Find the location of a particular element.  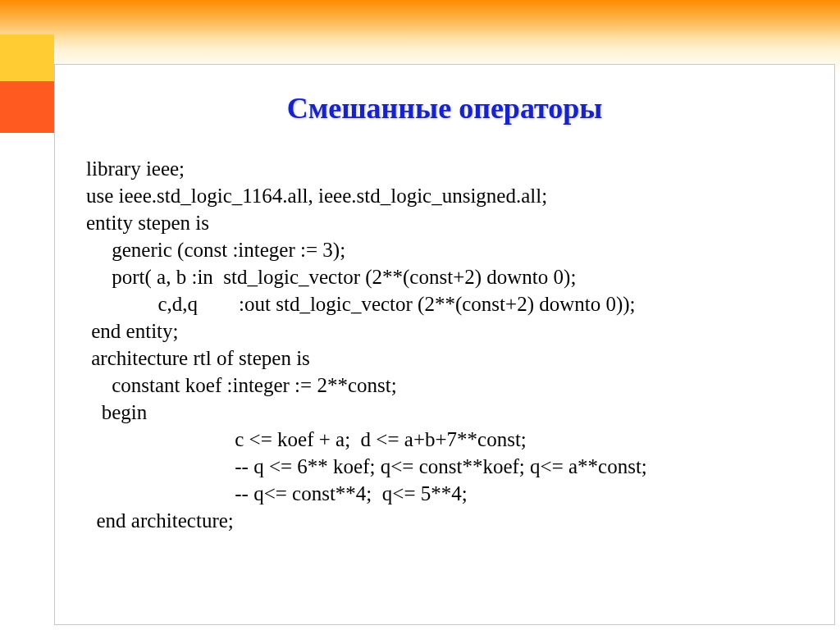

code-line: end entity; is located at coordinates (132, 331).